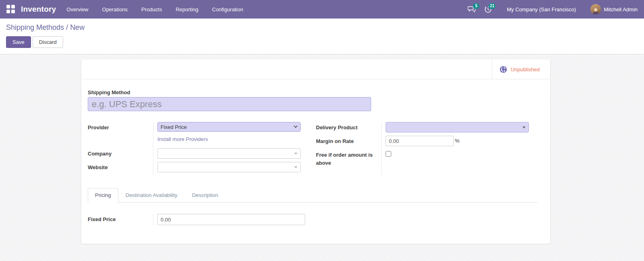  Describe the element at coordinates (316, 214) in the screenshot. I see `pricing-tab-pane: Fixed Price` at that location.